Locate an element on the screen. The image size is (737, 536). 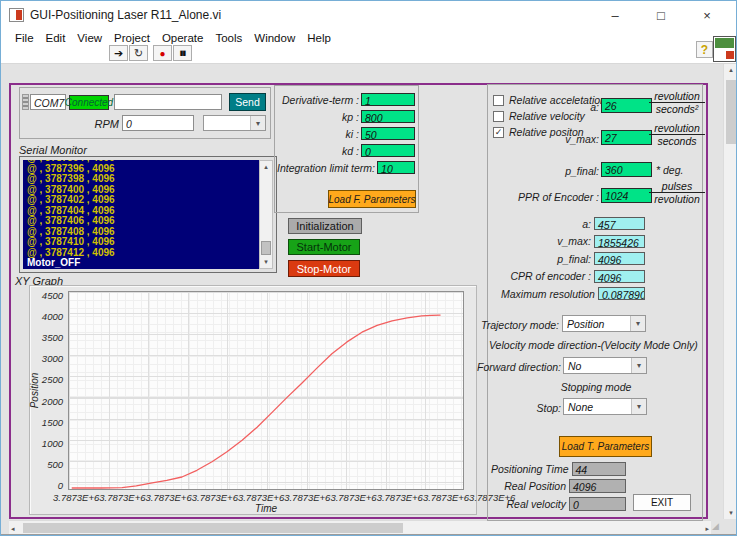
labview-icon-mark is located at coordinates (19, 15).